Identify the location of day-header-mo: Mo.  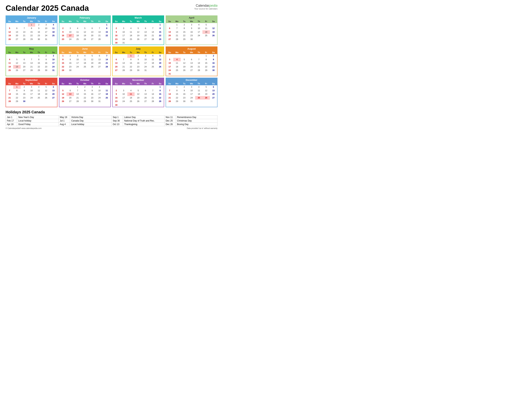
(17, 52).